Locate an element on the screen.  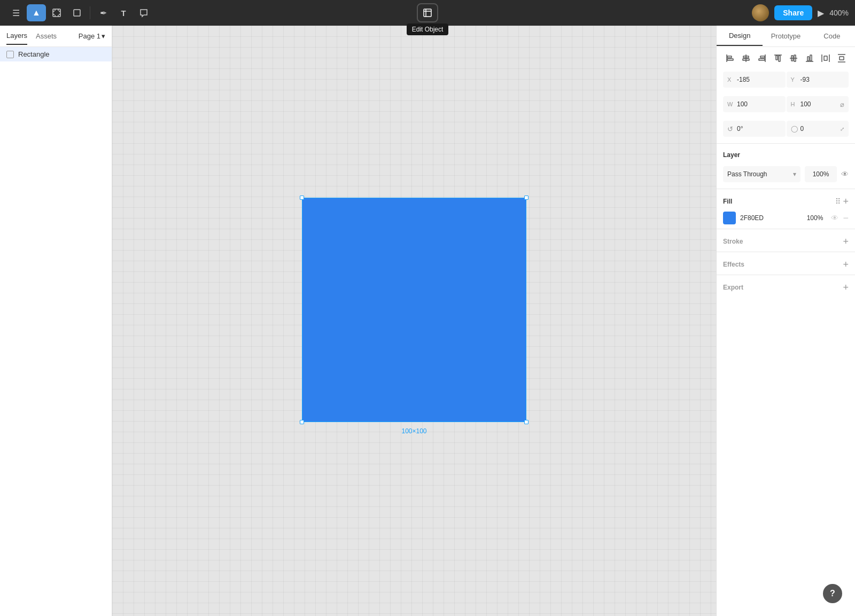
w-value: 100 is located at coordinates (759, 104).